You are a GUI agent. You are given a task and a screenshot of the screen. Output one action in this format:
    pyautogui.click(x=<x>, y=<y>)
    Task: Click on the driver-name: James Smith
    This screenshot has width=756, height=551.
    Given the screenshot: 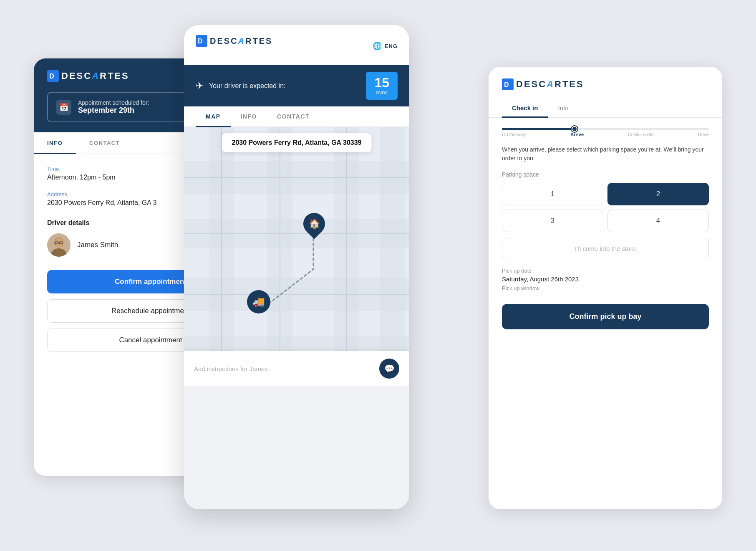 What is the action you would take?
    pyautogui.click(x=98, y=245)
    